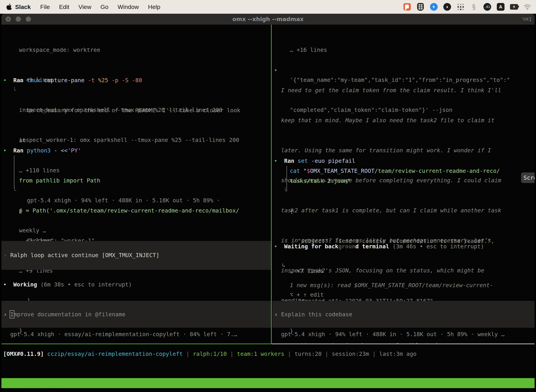 This screenshot has width=536, height=392. Describe the element at coordinates (474, 7) in the screenshot. I see `squiggle-icon: §` at that location.